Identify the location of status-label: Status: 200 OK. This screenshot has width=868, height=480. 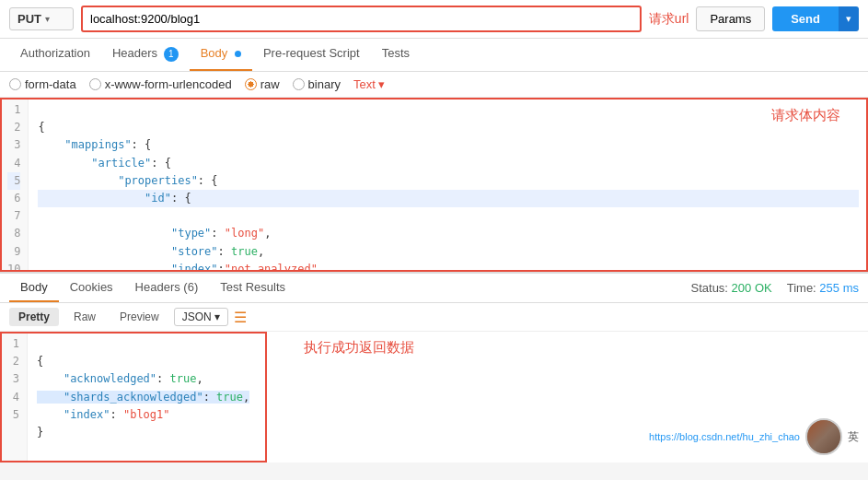
(732, 287).